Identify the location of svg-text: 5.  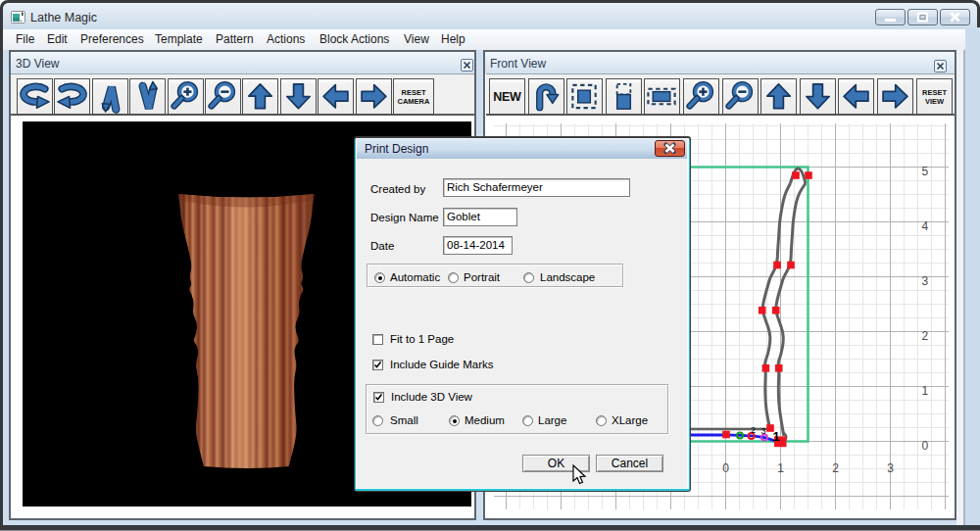
(925, 171).